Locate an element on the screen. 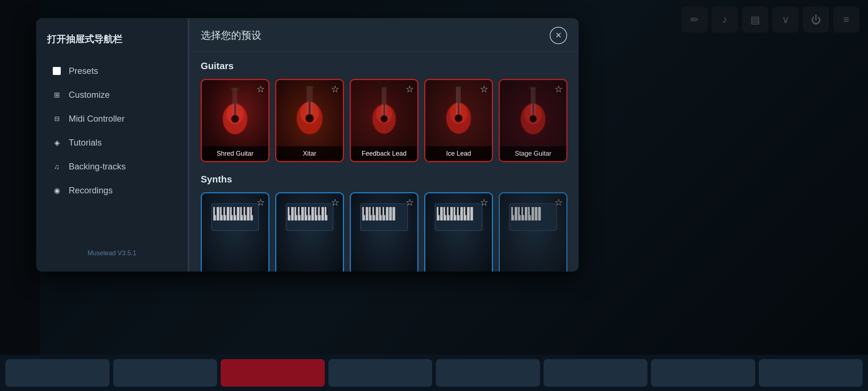 The height and width of the screenshot is (391, 868). feedback-lead-star: ☆ is located at coordinates (409, 89).